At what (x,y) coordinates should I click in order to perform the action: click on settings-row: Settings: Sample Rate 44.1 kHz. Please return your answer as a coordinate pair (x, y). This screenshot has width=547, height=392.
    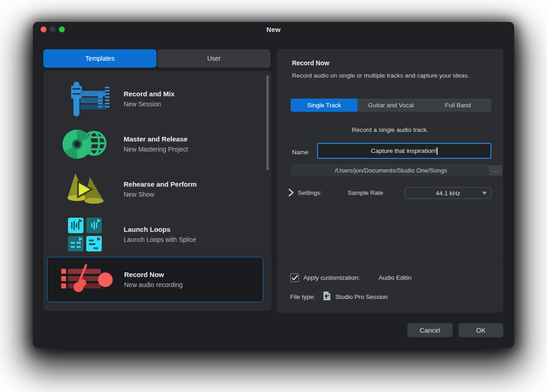
    Looking at the image, I should click on (390, 193).